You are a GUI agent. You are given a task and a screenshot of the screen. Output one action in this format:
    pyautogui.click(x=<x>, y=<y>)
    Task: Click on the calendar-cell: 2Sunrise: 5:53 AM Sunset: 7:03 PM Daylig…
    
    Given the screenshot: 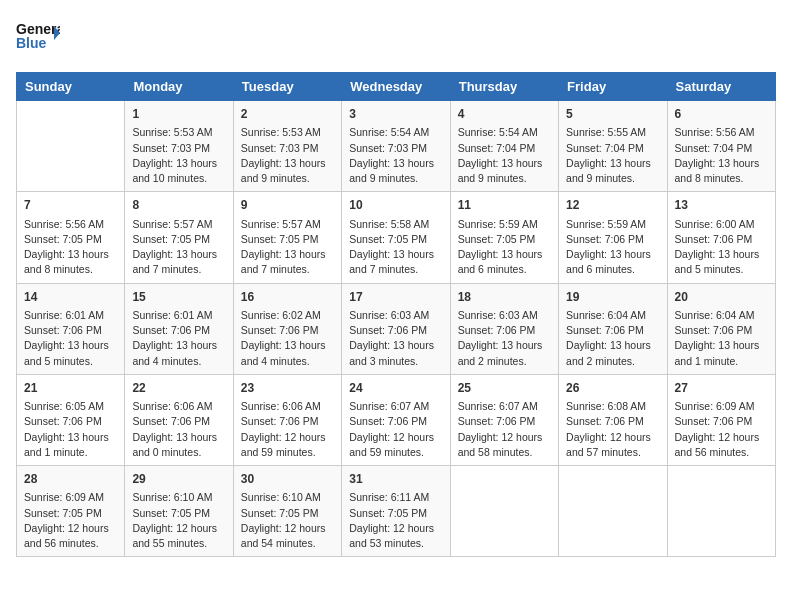 What is the action you would take?
    pyautogui.click(x=287, y=146)
    